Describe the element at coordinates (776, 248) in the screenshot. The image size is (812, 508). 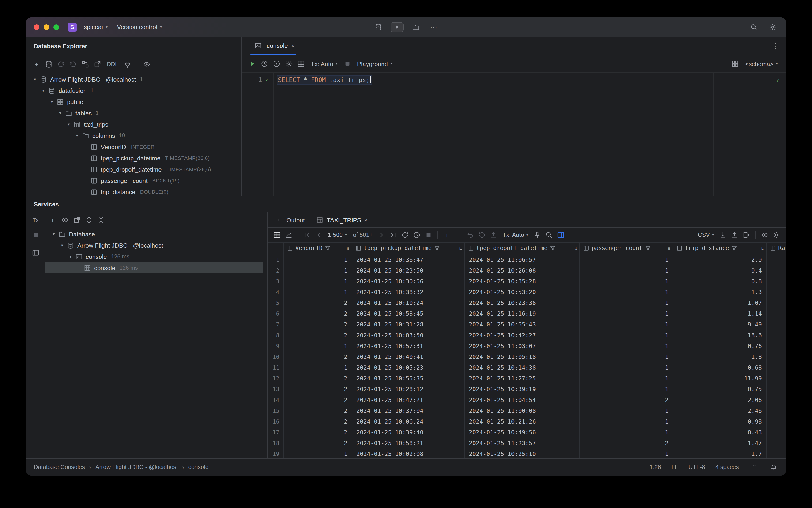
I see `column-header-rate: Rate⇅` at that location.